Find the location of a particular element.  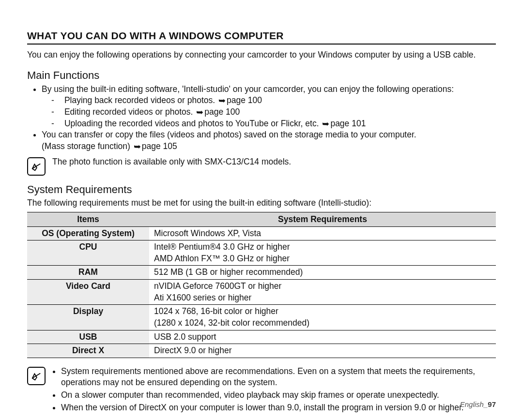

main-functions-heading: Main Functions is located at coordinates (262, 75).